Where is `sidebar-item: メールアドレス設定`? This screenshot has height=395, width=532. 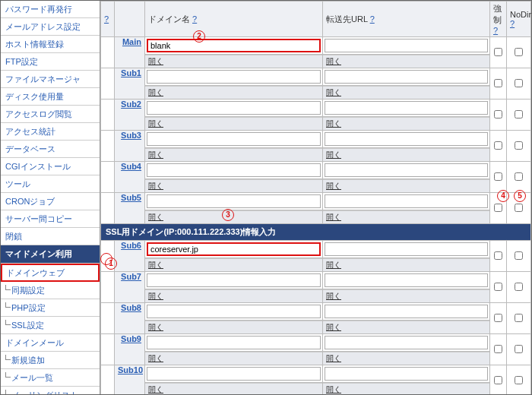 sidebar-item: メールアドレス設定 is located at coordinates (50, 27).